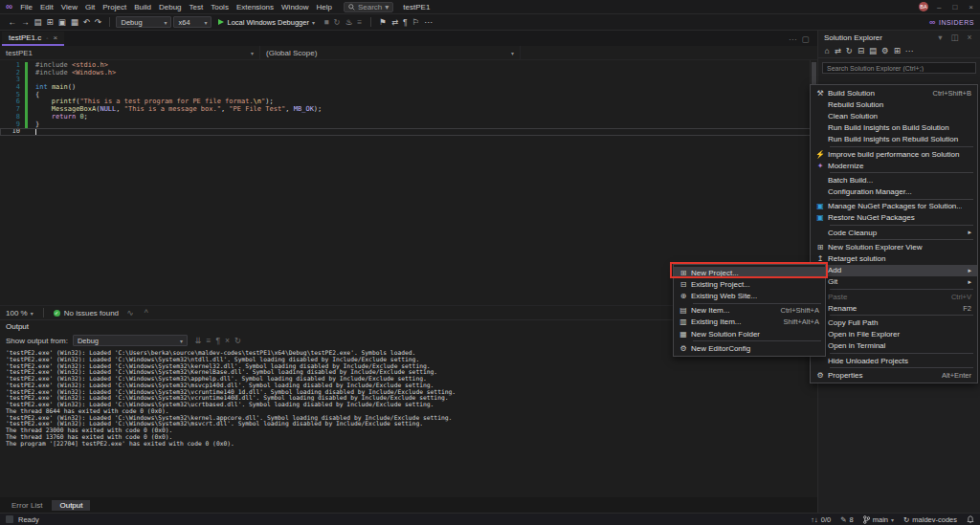 This screenshot has height=525, width=980. I want to click on properties-icon: ⚙, so click(886, 51).